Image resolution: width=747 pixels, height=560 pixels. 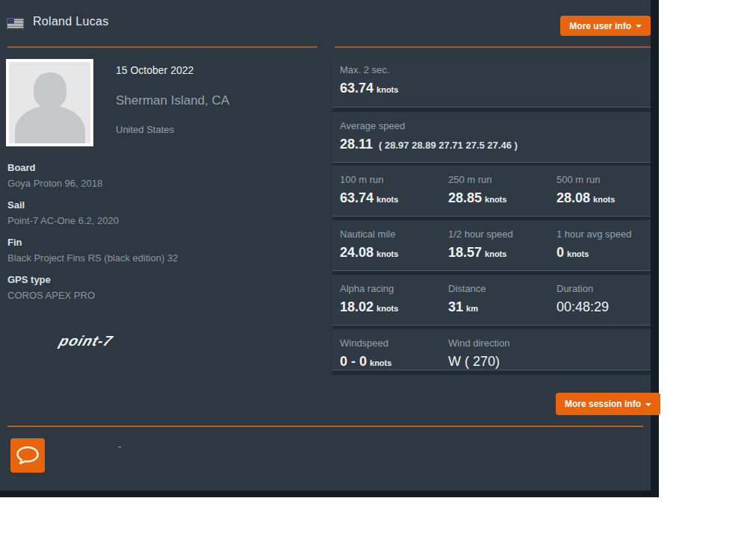 I want to click on stat-distance-label: Distance, so click(x=468, y=288).